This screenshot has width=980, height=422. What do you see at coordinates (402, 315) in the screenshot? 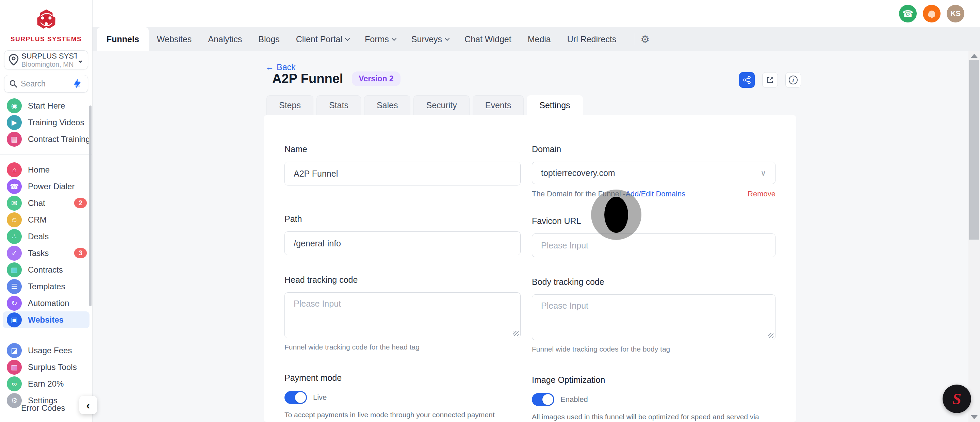
I see `head-tracking-textarea` at bounding box center [402, 315].